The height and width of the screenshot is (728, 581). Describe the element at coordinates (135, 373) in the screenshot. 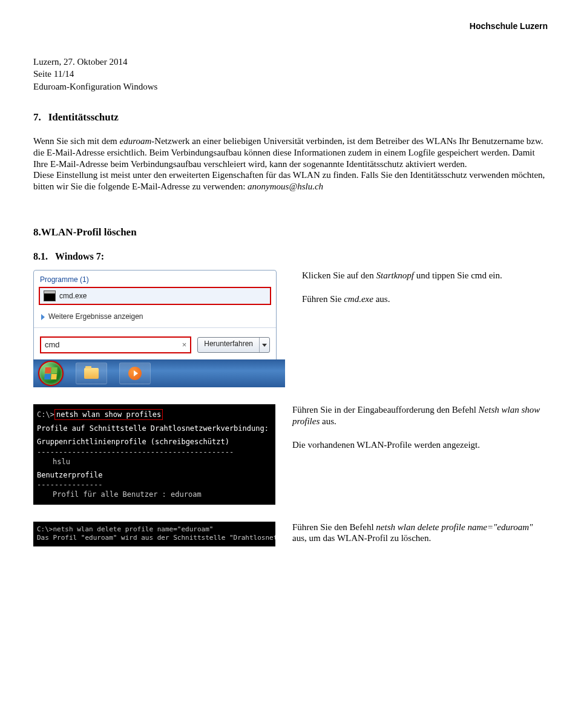

I see `taskbar-media-player` at that location.